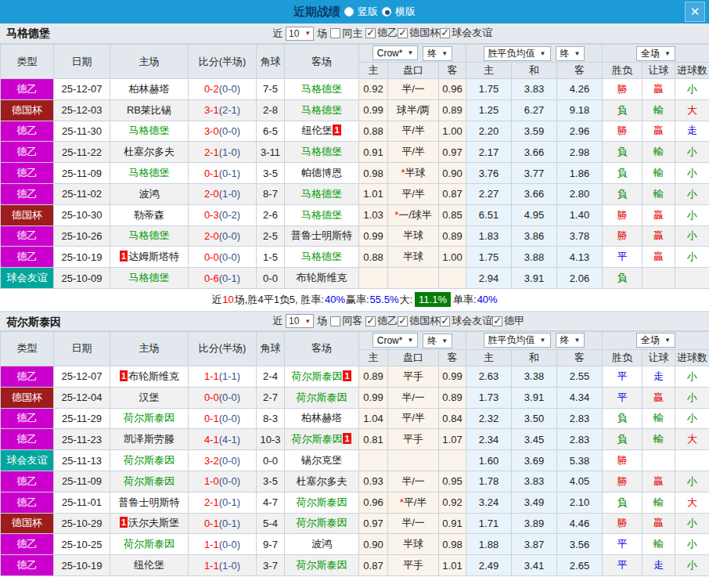  What do you see at coordinates (695, 12) in the screenshot?
I see `close-icon: ✕` at bounding box center [695, 12].